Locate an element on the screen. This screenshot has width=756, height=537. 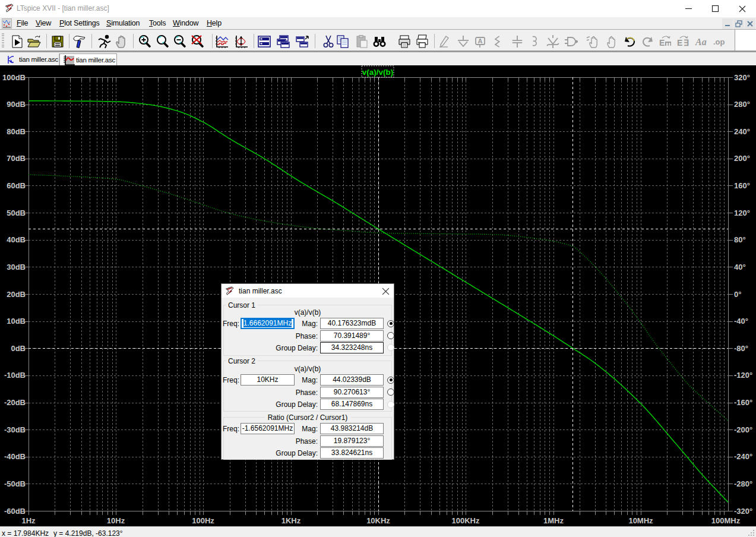
svg-text: 280° is located at coordinates (742, 105).